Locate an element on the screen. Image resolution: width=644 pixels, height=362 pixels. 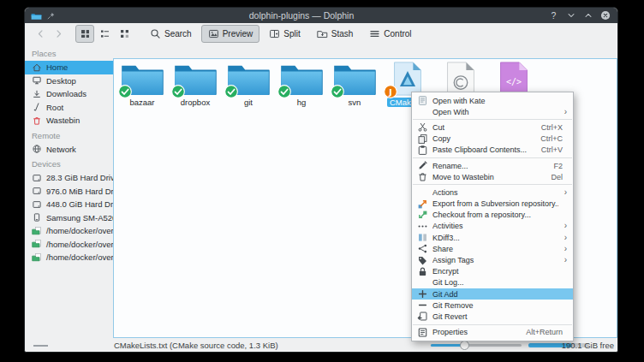
menu-cut: Cut Ctrl+X is located at coordinates (492, 127).